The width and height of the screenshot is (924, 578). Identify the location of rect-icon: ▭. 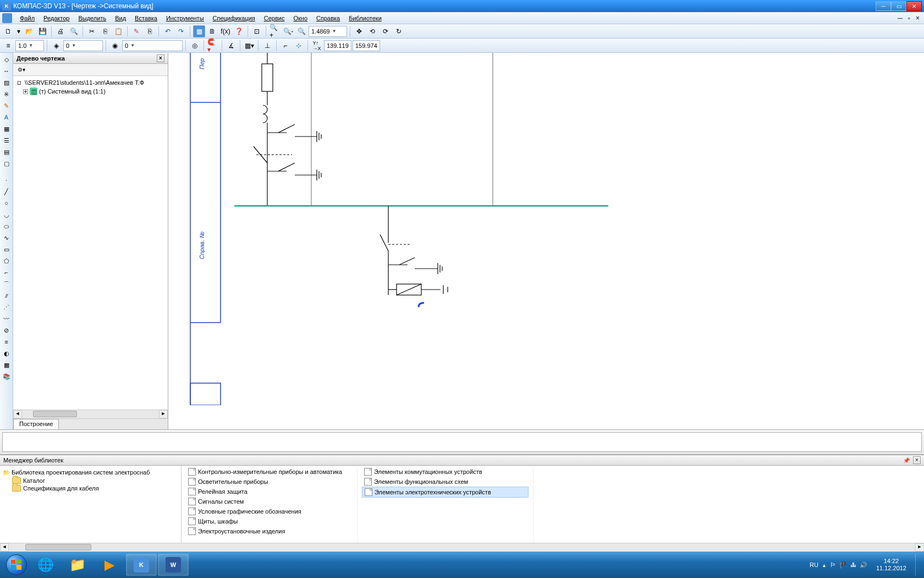
(7, 249).